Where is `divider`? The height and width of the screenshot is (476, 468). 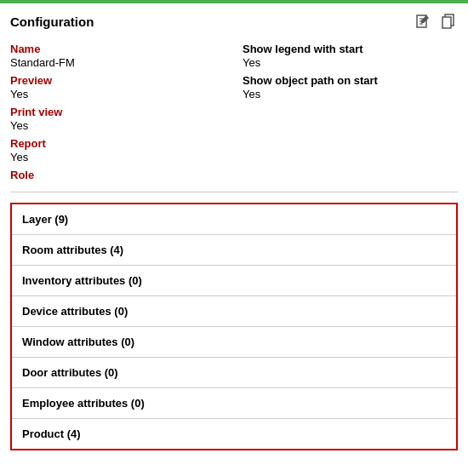
divider is located at coordinates (234, 192).